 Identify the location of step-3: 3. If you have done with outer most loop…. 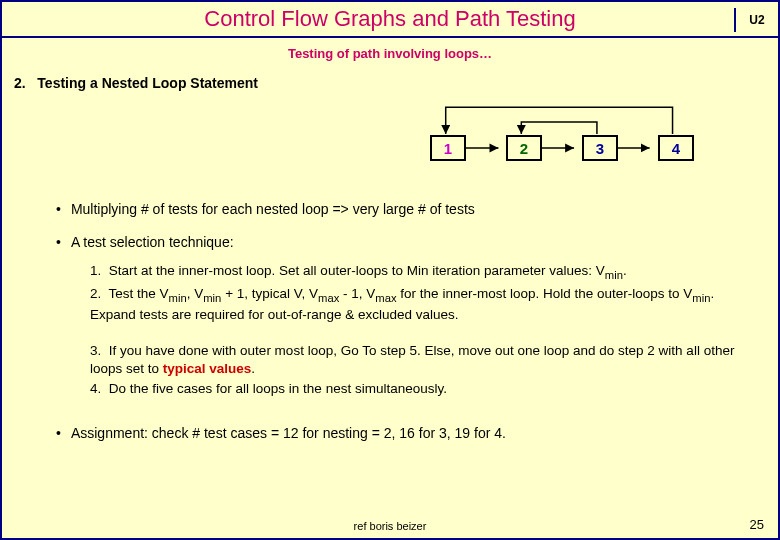
(416, 360).